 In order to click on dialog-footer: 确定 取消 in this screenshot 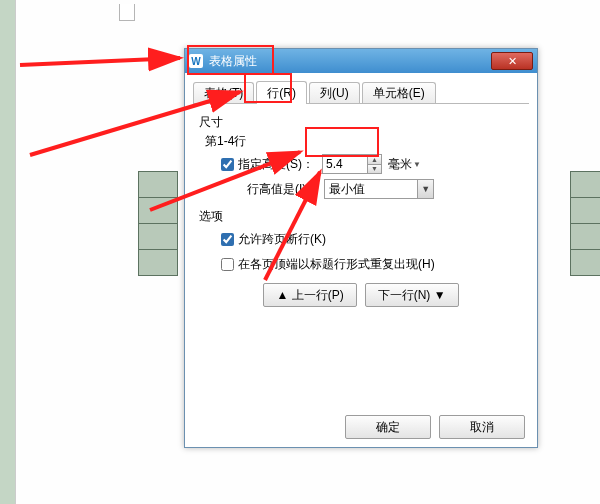, I will do `click(435, 427)`.